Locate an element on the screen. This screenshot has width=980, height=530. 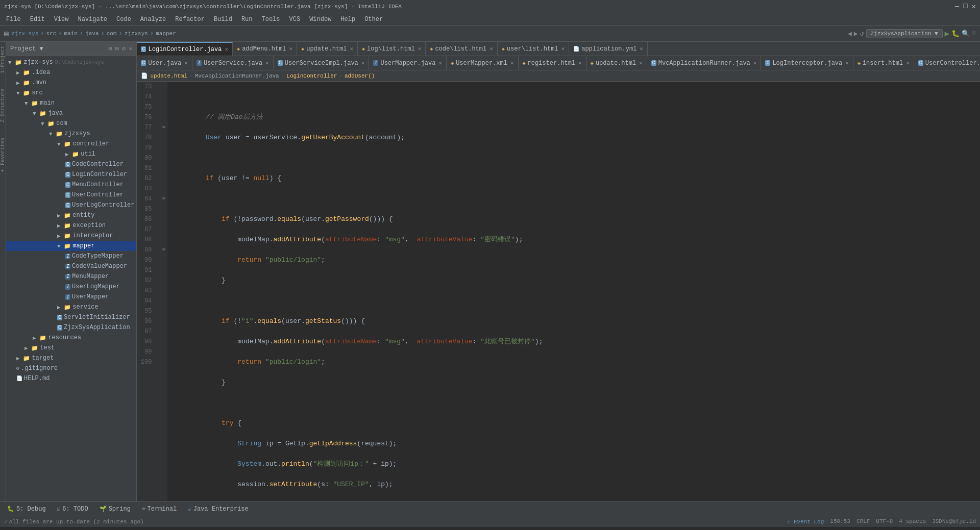
terminal-tab: ⌨ Terminal is located at coordinates (159, 509).